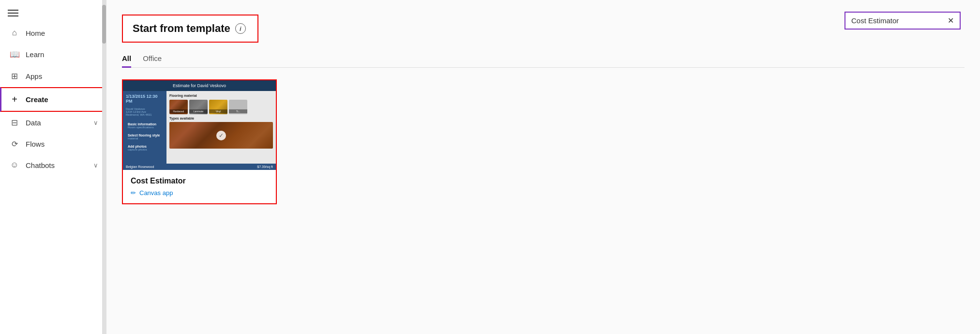  Describe the element at coordinates (53, 11) in the screenshot. I see `hamburger-menu` at that location.